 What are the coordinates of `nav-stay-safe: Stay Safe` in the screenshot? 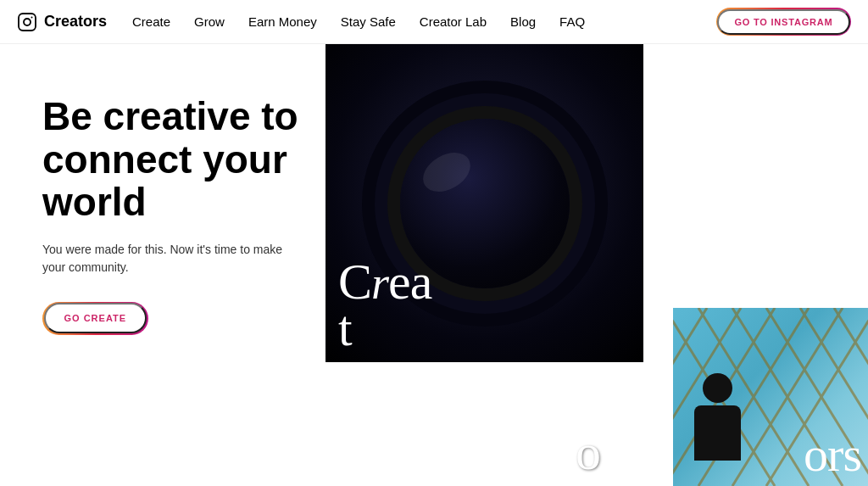 It's located at (368, 22).